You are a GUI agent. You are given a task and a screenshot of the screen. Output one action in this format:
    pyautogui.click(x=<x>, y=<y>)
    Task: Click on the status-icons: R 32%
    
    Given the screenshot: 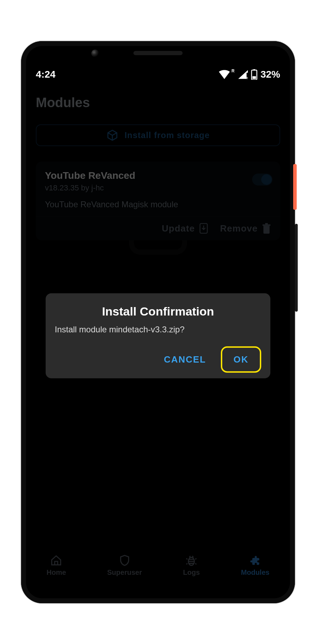 What is the action you would take?
    pyautogui.click(x=249, y=74)
    